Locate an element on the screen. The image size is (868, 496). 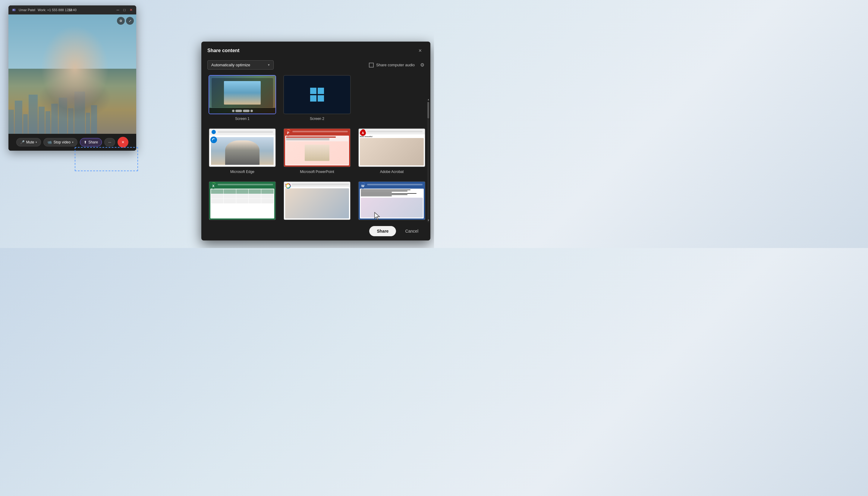
acrobat-logo: A is located at coordinates (363, 133).